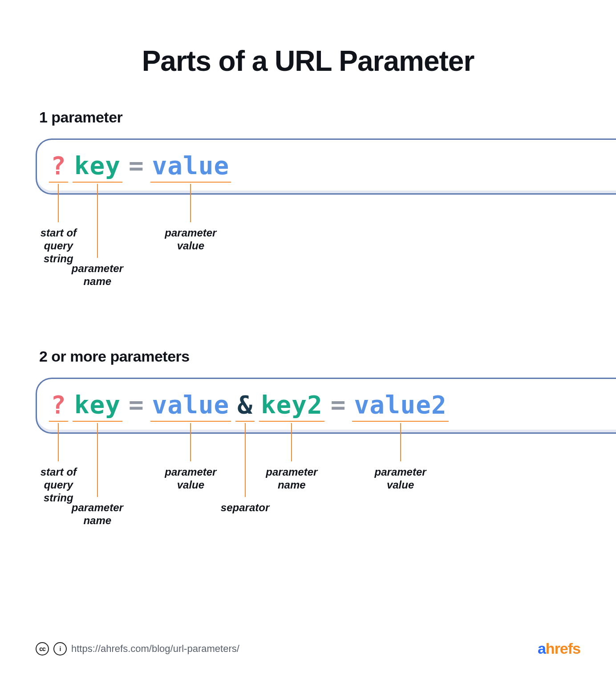  I want to click on section-1-label: 1 parameter, so click(310, 118).